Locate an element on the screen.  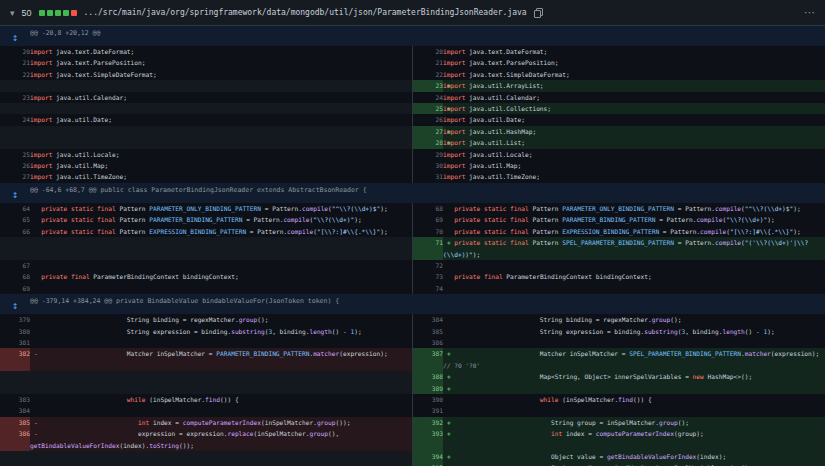
old-line-number: 67 is located at coordinates (15, 266).